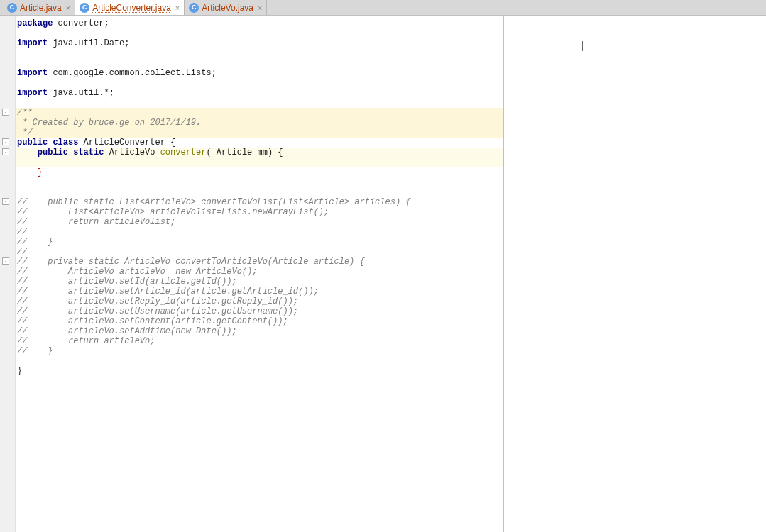 This screenshot has height=532, width=766. Describe the element at coordinates (48, 143) in the screenshot. I see `code-token: public class` at that location.